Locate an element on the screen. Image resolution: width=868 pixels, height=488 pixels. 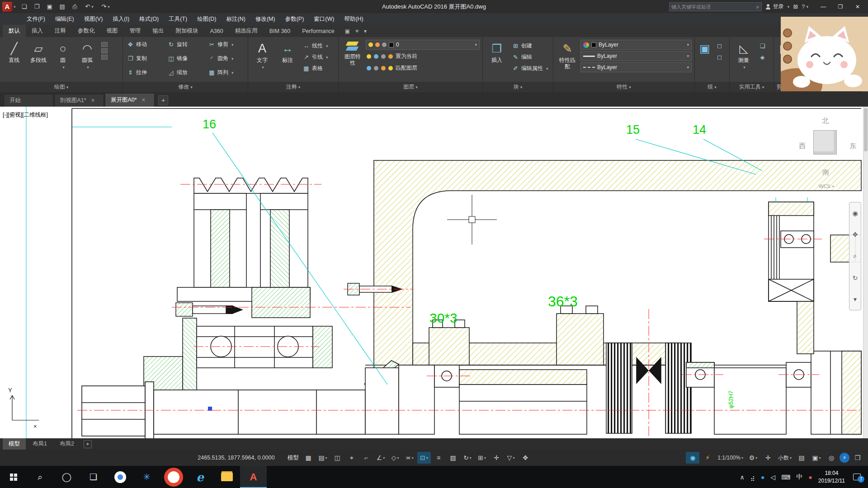
lang-indicator: 中 is located at coordinates (799, 477).